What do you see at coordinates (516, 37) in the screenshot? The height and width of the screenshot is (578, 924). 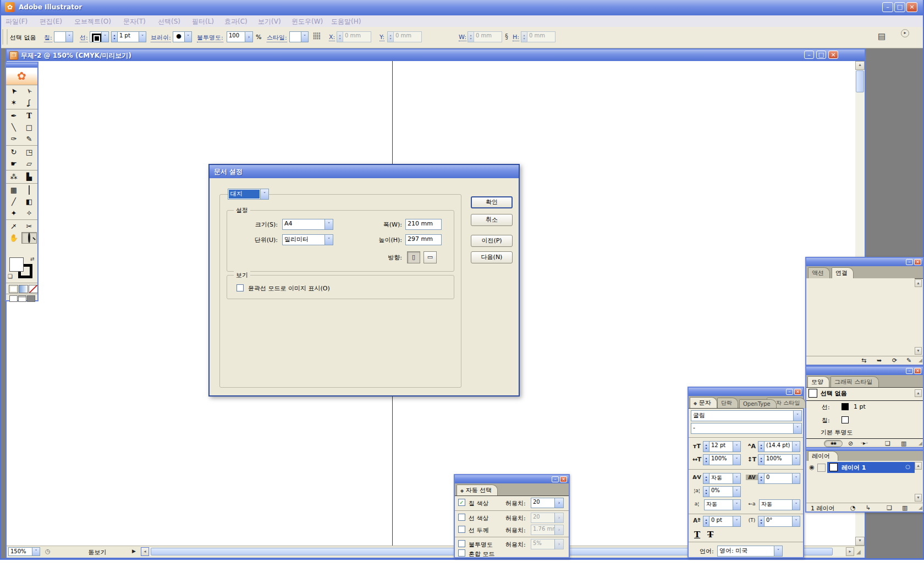 I see `h-label: H:` at bounding box center [516, 37].